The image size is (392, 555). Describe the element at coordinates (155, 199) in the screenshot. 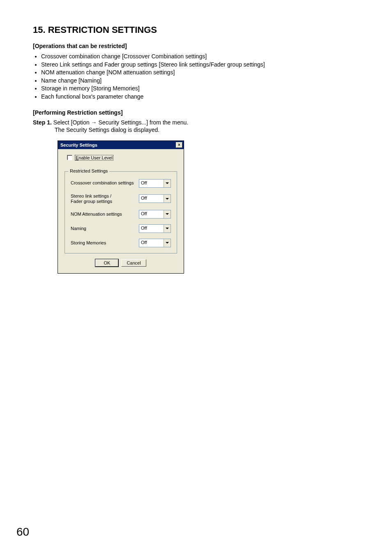

I see `stereo-link-dropdown: Off` at that location.